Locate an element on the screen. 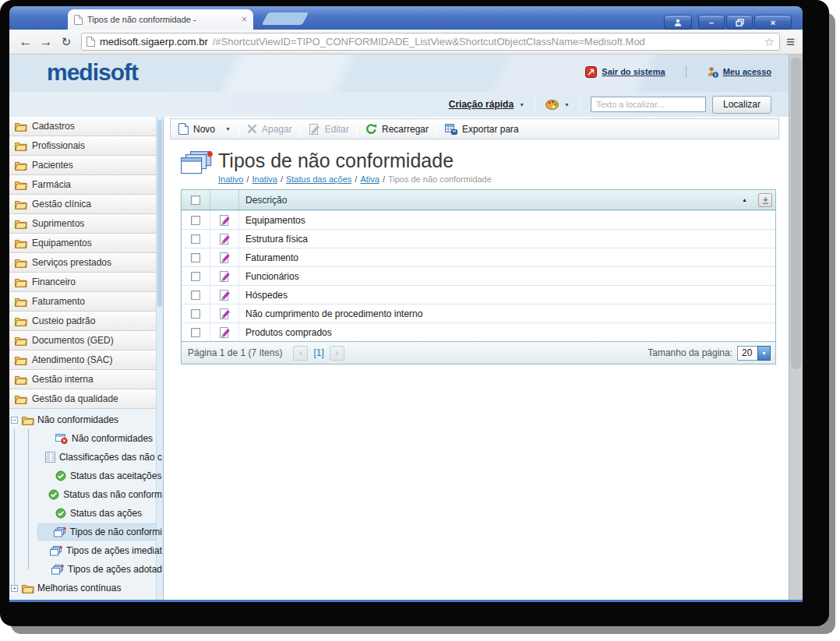 The image size is (840, 641). pager-prev-button: ‹ is located at coordinates (301, 354).